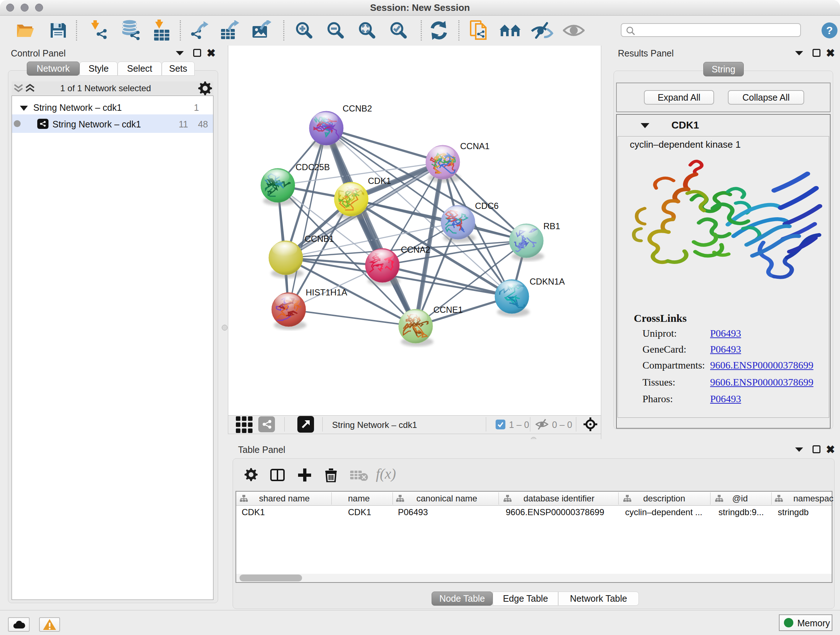 This screenshot has height=635, width=840. Describe the element at coordinates (475, 146) in the screenshot. I see `svg-text: CCNA1` at that location.